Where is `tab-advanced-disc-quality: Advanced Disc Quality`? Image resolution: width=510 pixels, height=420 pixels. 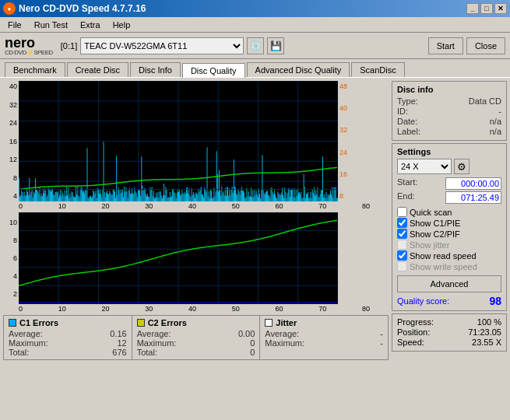
tab-advanced-disc-quality: Advanced Disc Quality is located at coordinates (299, 70).